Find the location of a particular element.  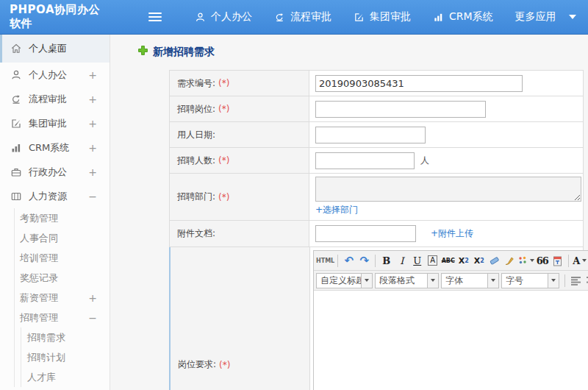

form-row-attachment: 附件文档: +附件上传 is located at coordinates (376, 234).